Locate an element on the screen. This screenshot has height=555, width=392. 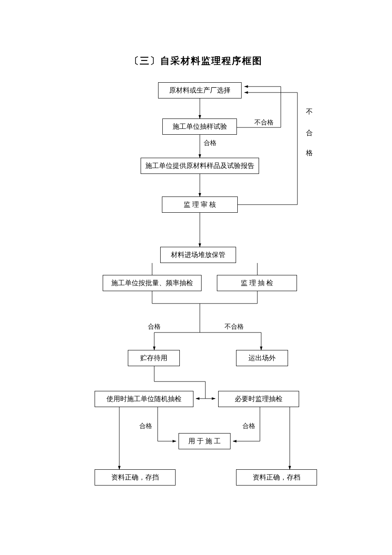
label-pass-4: 合格 is located at coordinates (249, 426).